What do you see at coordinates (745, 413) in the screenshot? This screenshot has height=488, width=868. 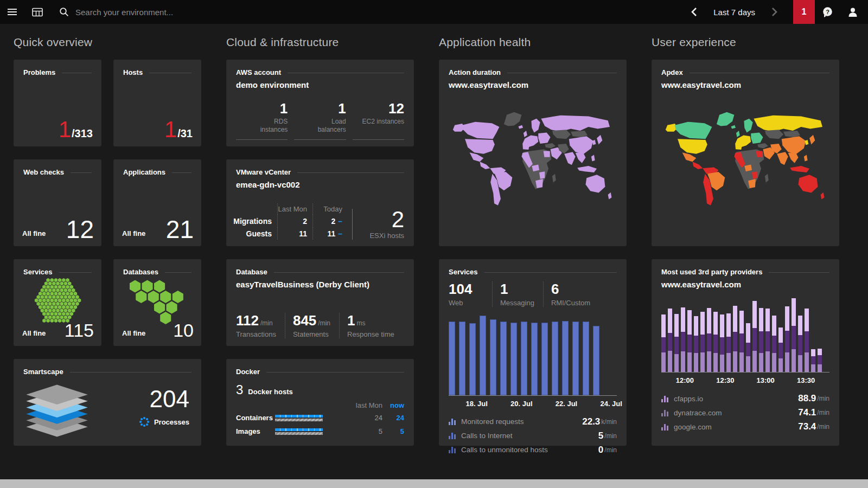 I see `legend-row: dynatrace.com 74.1 /min` at bounding box center [745, 413].